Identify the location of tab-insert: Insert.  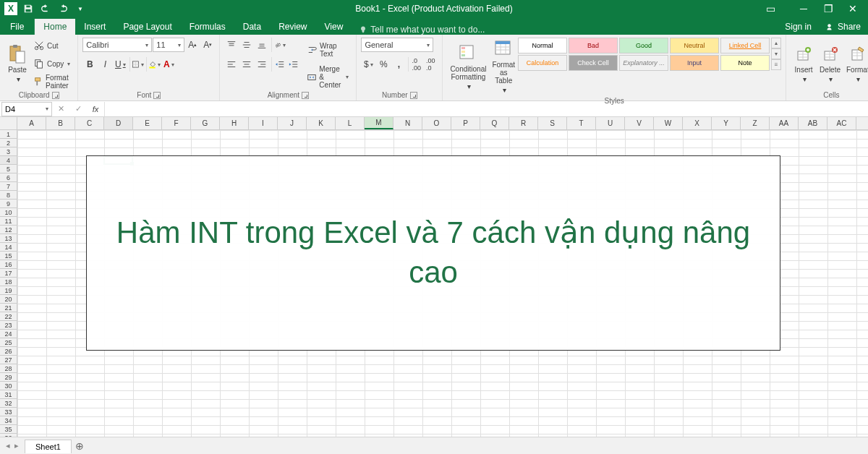
(95, 27).